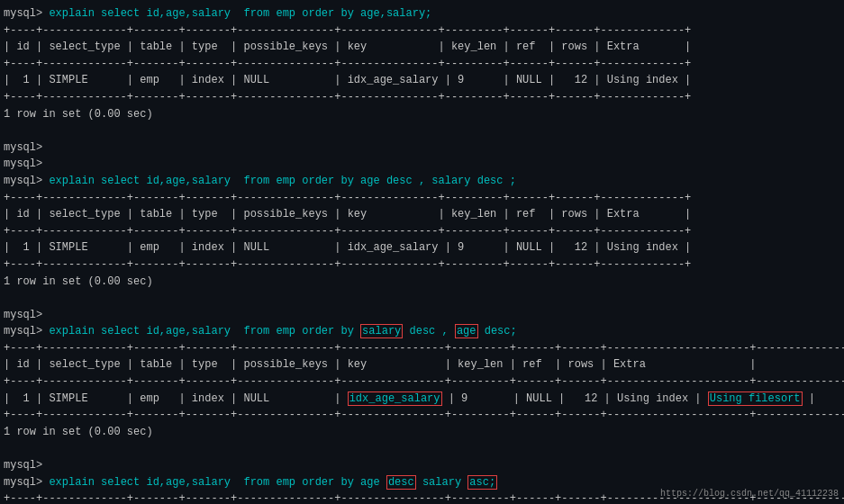 Image resolution: width=844 pixels, height=504 pixels. I want to click on row-3: | 1 | SIMPLE | emp | index | NULL | idx_…, so click(422, 400).